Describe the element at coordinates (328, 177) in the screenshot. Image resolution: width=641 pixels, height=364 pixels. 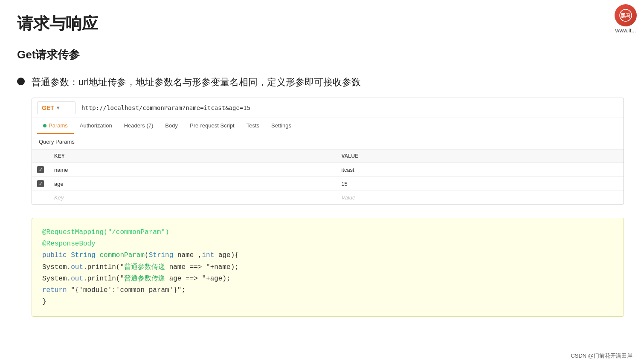
I see `params-table: KEY VALUE nameitcastage15KeyValue` at that location.